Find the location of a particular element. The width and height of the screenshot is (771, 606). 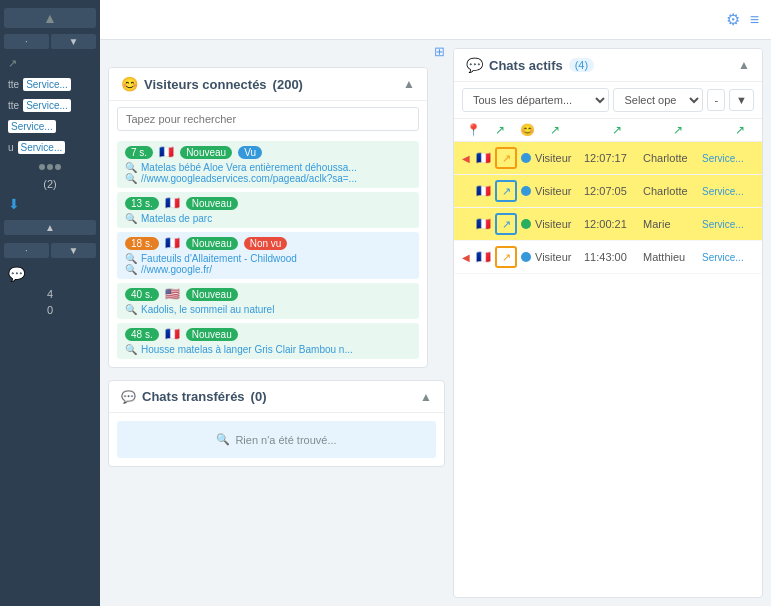

transfers-chat-icon: 💬 is located at coordinates (128, 397).